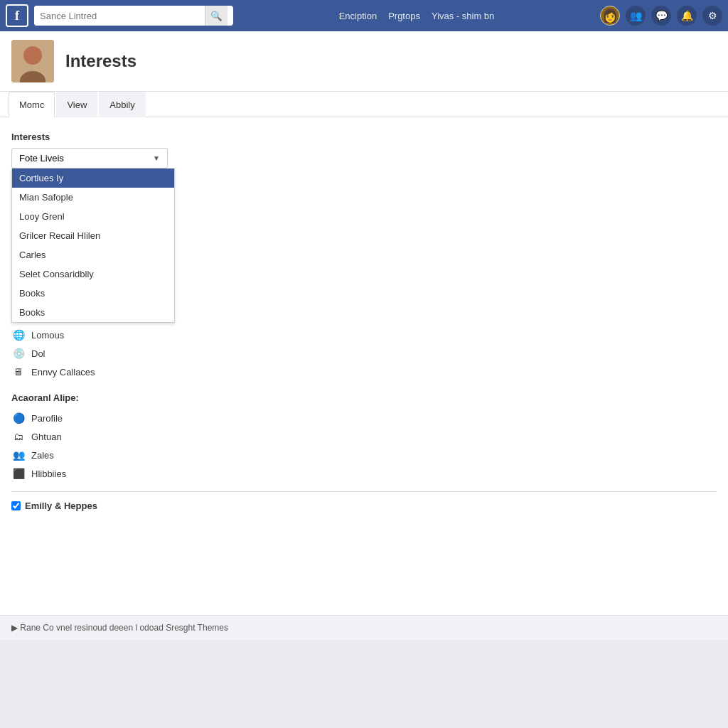 This screenshot has width=728, height=728. What do you see at coordinates (636, 16) in the screenshot?
I see `friends-icon: 👥` at bounding box center [636, 16].